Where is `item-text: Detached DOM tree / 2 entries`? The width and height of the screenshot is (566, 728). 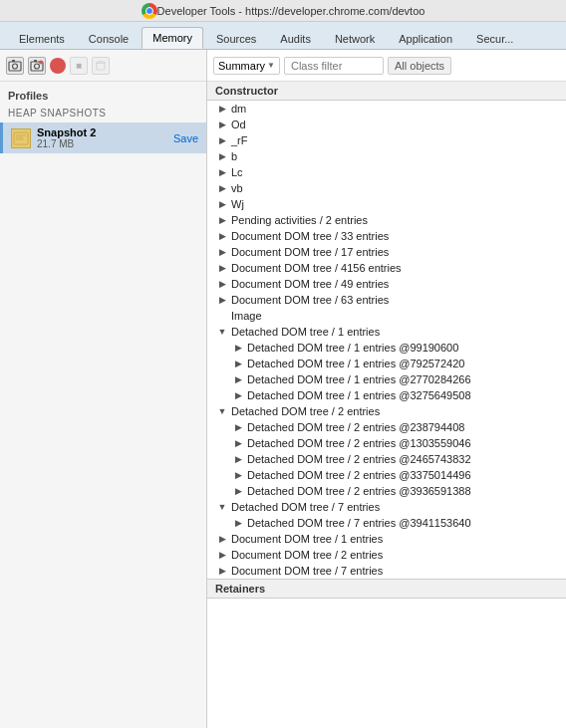
item-text: Detached DOM tree / 2 entries is located at coordinates (305, 411).